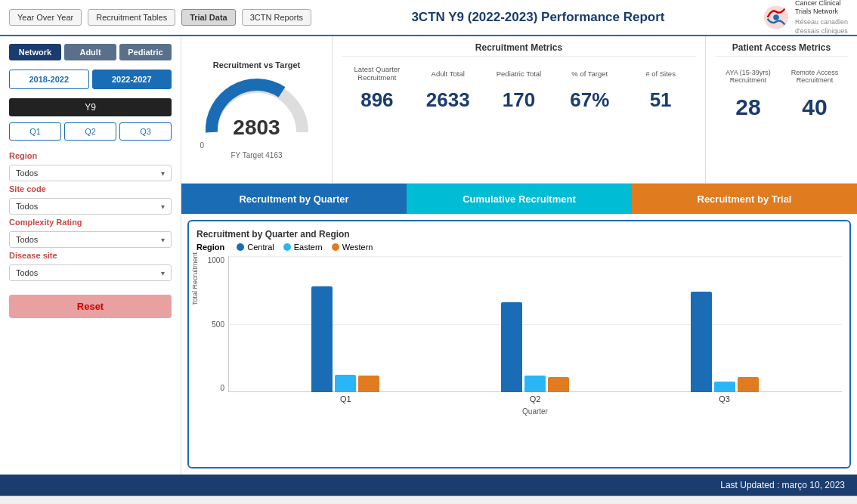  Describe the element at coordinates (91, 240) in the screenshot. I see `complexity-filter-select: Todos ▾` at that location.